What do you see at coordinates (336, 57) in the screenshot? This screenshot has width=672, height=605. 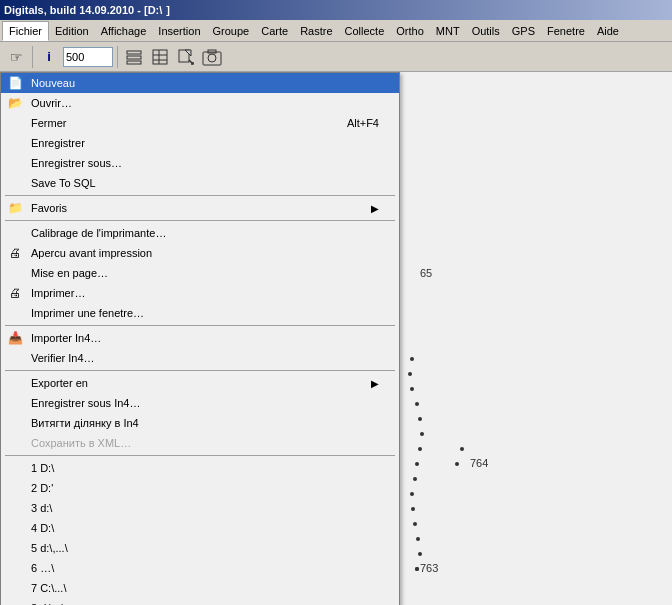 I see `toolbar: ☞ i` at bounding box center [336, 57].